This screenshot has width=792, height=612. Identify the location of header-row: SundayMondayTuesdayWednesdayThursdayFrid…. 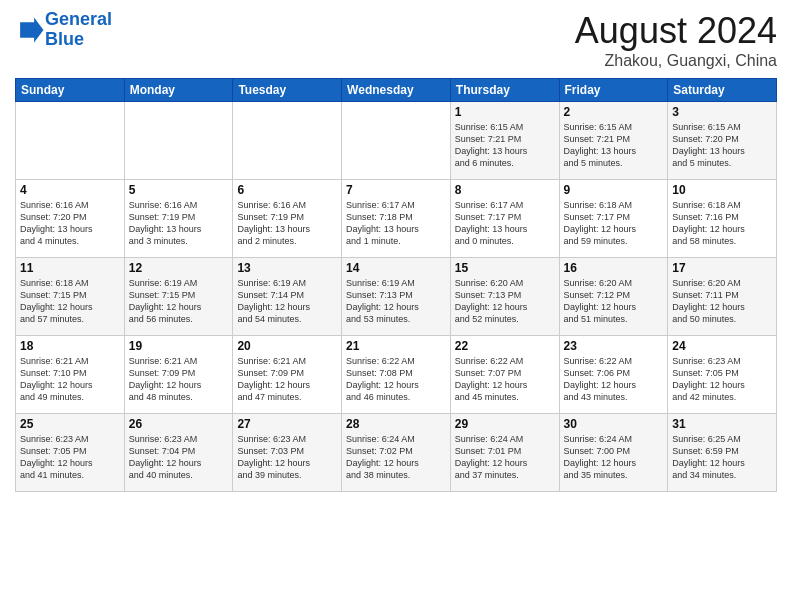
(396, 90).